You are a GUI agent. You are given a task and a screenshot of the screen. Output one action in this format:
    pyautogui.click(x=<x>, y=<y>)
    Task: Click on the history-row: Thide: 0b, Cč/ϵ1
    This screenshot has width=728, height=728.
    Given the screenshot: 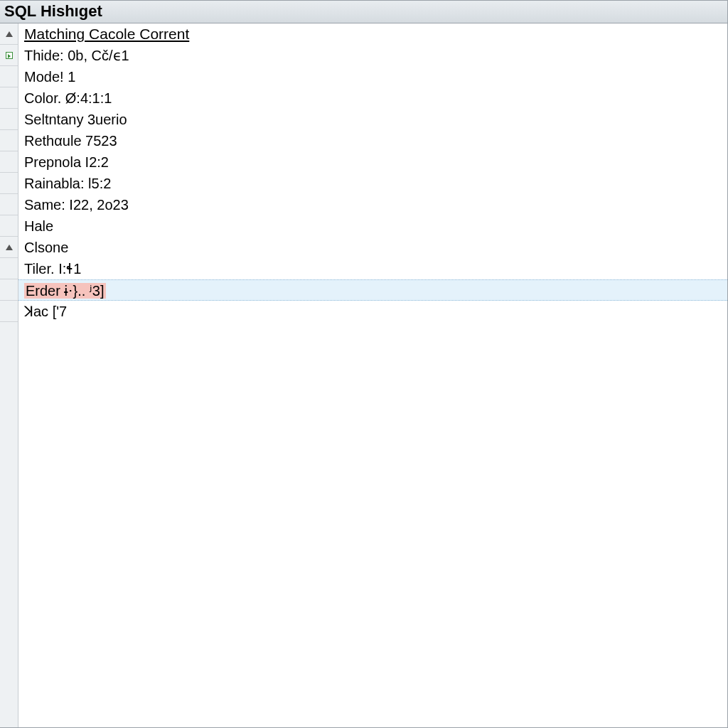 What is the action you would take?
    pyautogui.click(x=373, y=55)
    